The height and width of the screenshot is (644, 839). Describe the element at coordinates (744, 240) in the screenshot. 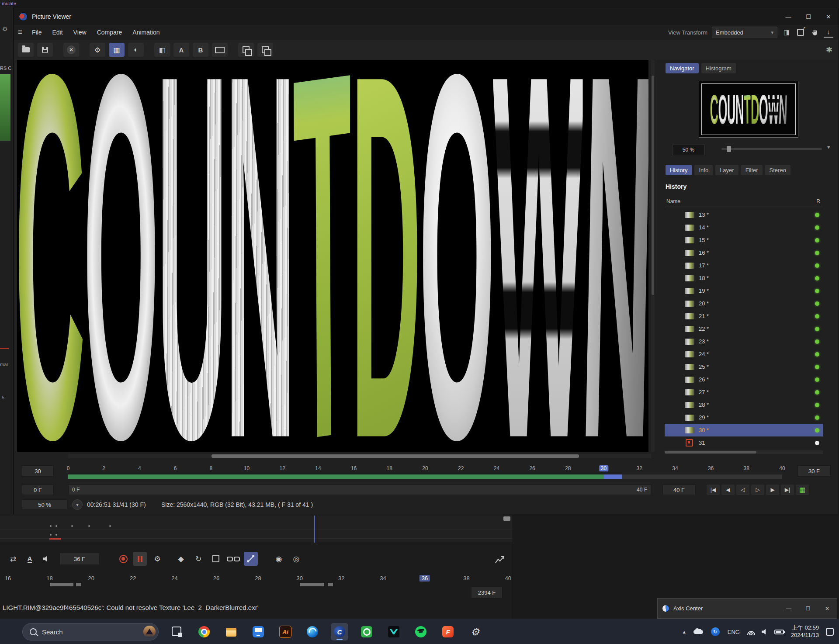

I see `history-row: 15 *` at that location.